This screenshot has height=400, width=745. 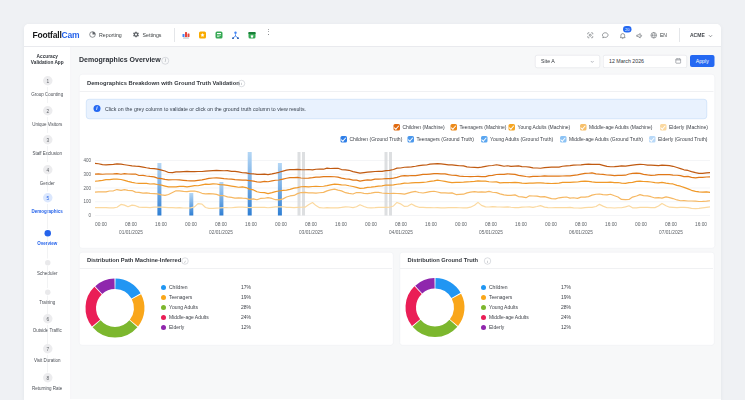 What do you see at coordinates (87, 174) in the screenshot?
I see `svg-text: 300` at bounding box center [87, 174].